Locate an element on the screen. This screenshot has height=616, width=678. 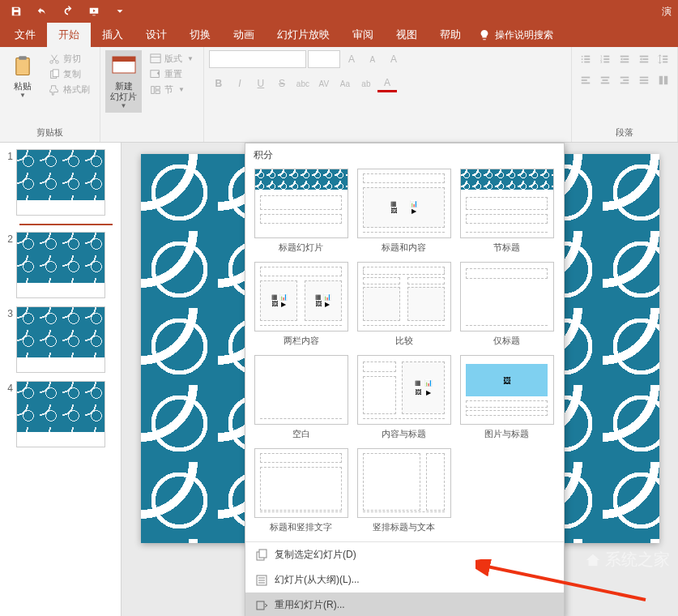
new-slide-button: 新建 幻灯片 ▼ is located at coordinates (123, 81).